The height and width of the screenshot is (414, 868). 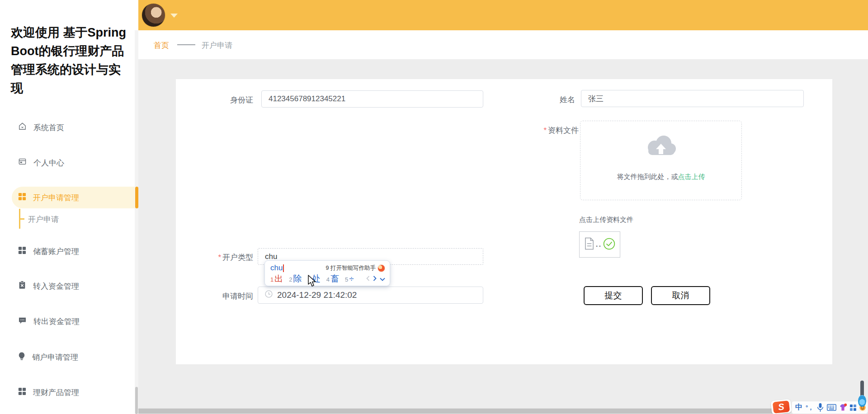 What do you see at coordinates (224, 296) in the screenshot?
I see `apply-time-label: 申请时间` at bounding box center [224, 296].